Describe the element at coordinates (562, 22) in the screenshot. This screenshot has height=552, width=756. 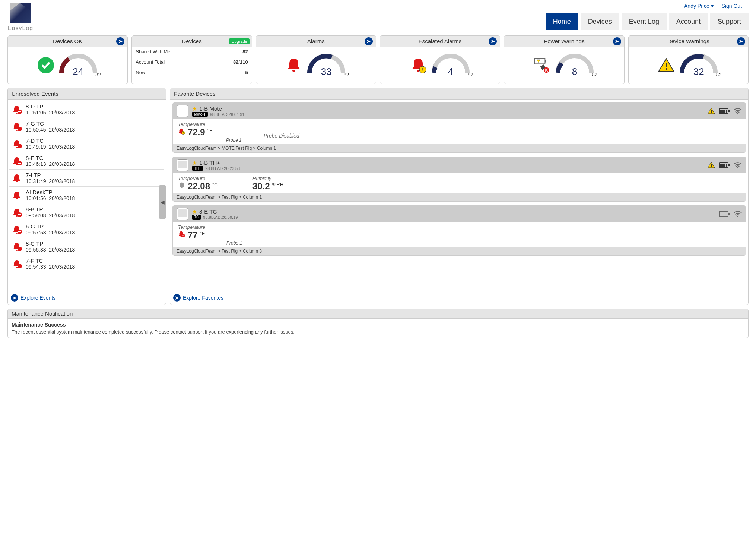
I see `nav-home: Home` at that location.